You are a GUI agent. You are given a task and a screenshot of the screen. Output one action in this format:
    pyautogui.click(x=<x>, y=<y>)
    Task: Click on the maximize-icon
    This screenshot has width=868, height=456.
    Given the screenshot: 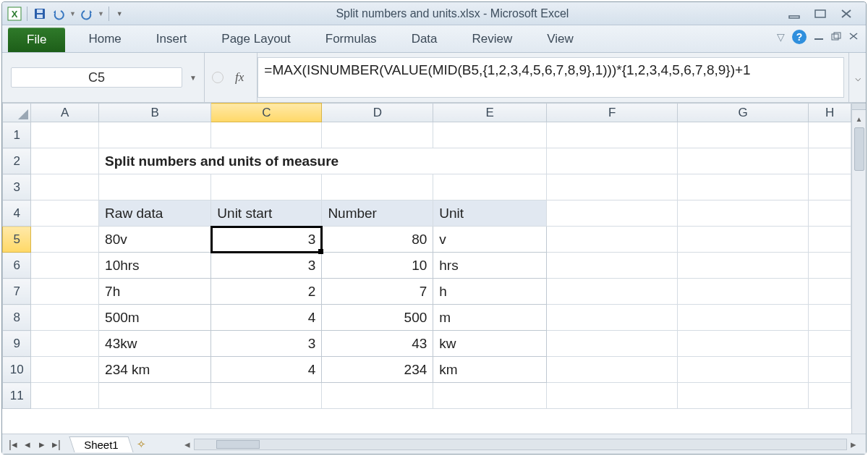 What is the action you would take?
    pyautogui.click(x=820, y=14)
    